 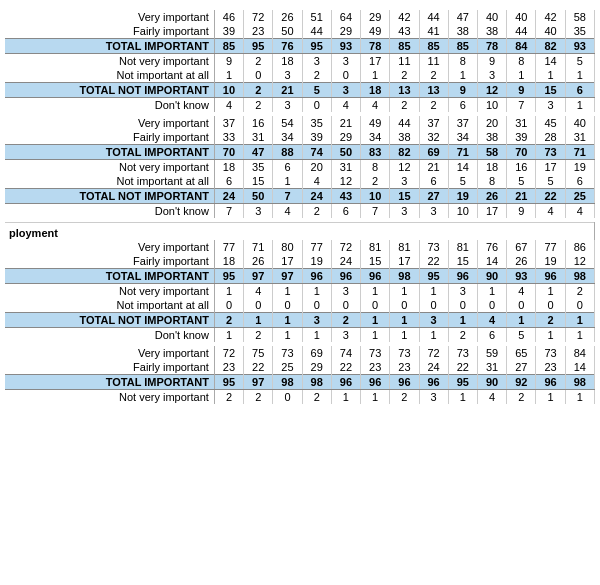 What do you see at coordinates (258, 17) in the screenshot?
I see `table-cell: 72` at bounding box center [258, 17].